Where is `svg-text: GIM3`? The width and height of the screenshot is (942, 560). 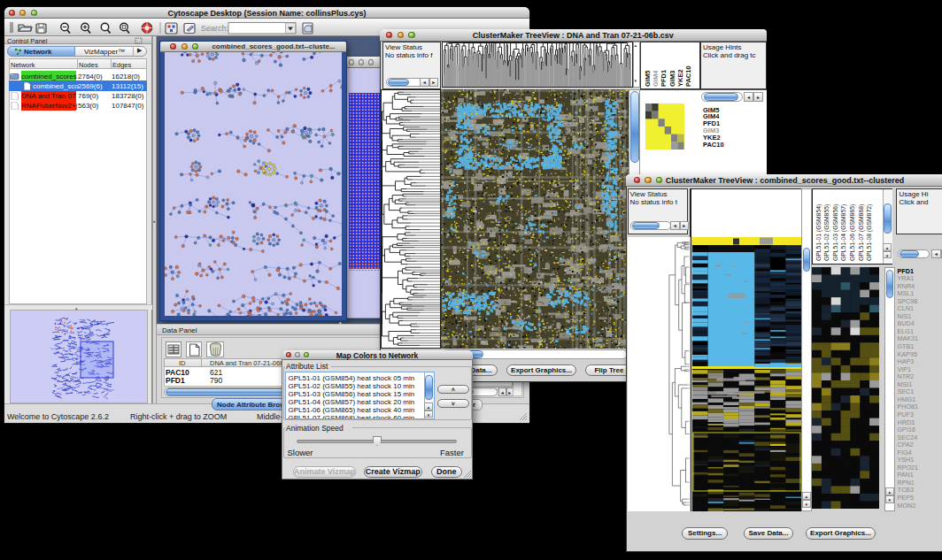 svg-text: GIM3 is located at coordinates (673, 78).